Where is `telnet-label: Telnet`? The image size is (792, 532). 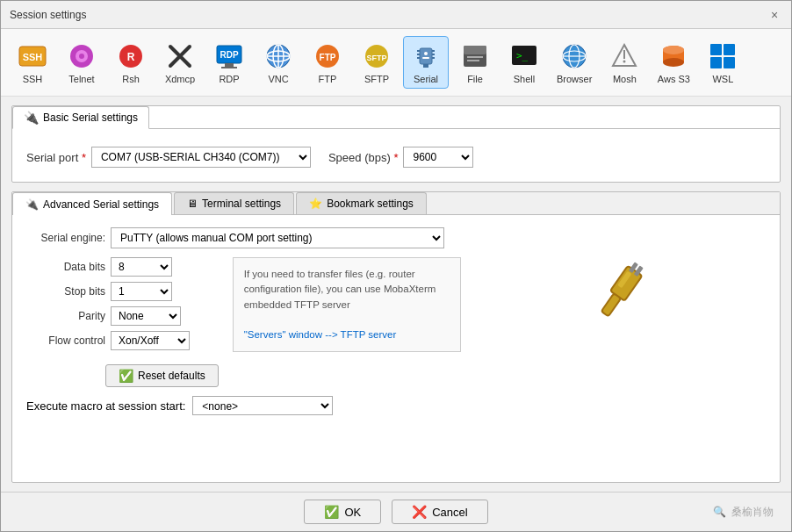 telnet-label: Telnet is located at coordinates (81, 79).